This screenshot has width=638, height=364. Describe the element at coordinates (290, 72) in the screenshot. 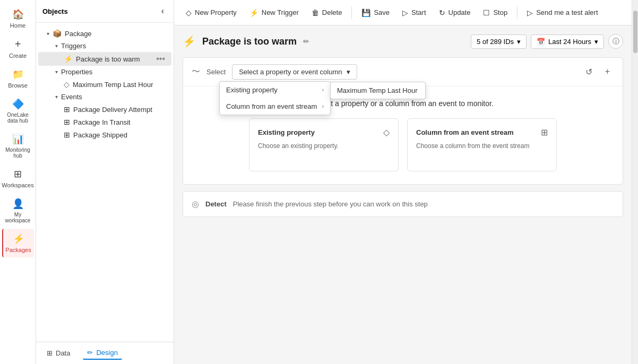

I see `select-dropdown-label: Select a property or event column` at that location.